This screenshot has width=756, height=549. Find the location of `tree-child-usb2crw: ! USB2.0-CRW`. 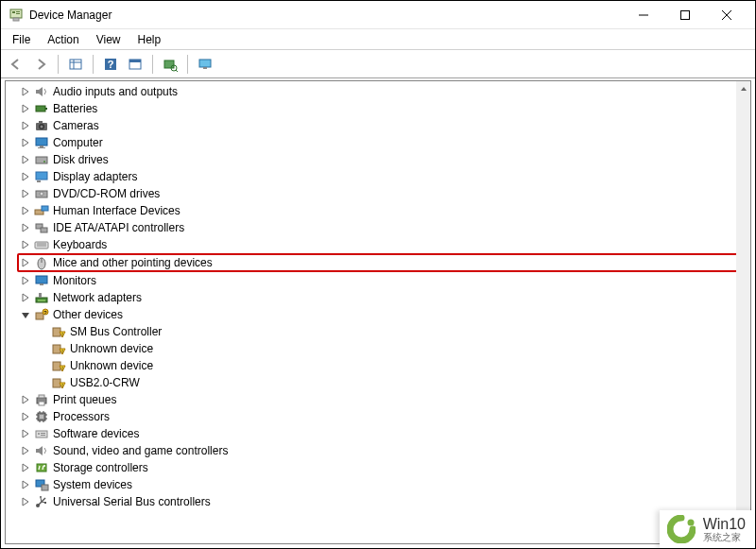

tree-child-usb2crw: ! USB2.0-CRW is located at coordinates (401, 383).